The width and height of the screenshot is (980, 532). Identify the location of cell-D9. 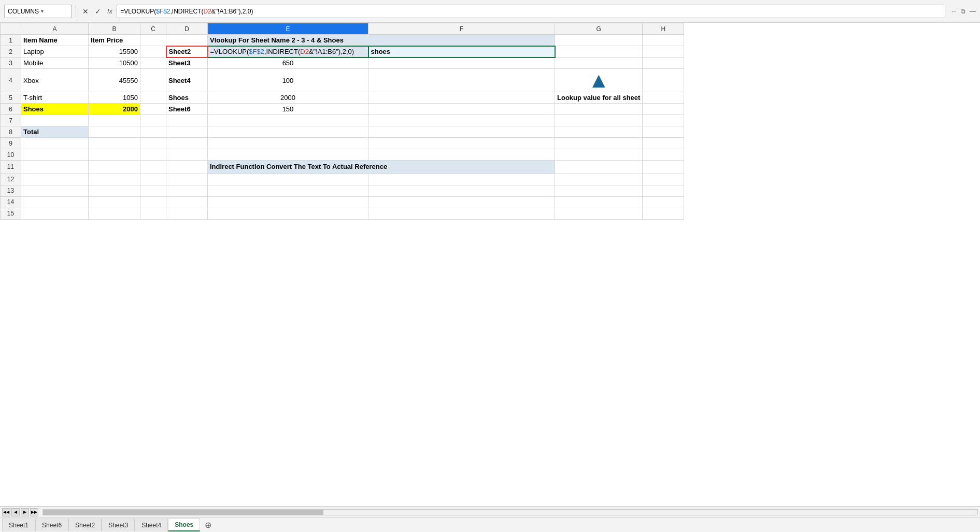
(187, 143).